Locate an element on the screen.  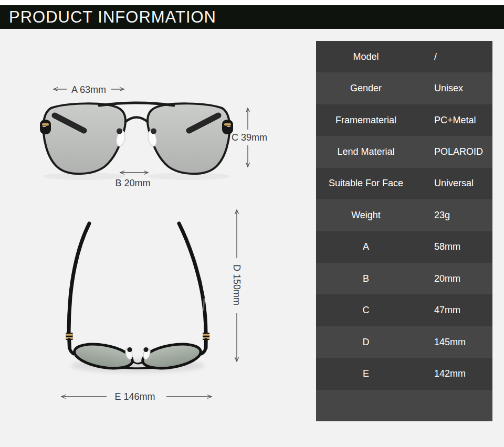
spec-label: Framematerial is located at coordinates (366, 121).